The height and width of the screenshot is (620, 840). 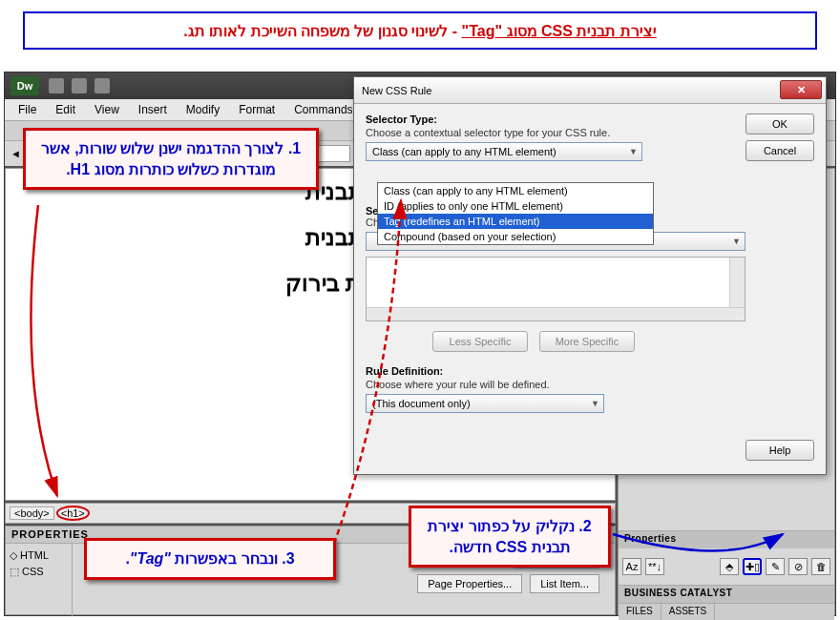 What do you see at coordinates (73, 513) in the screenshot?
I see `crumb-h1: <h1>` at bounding box center [73, 513].